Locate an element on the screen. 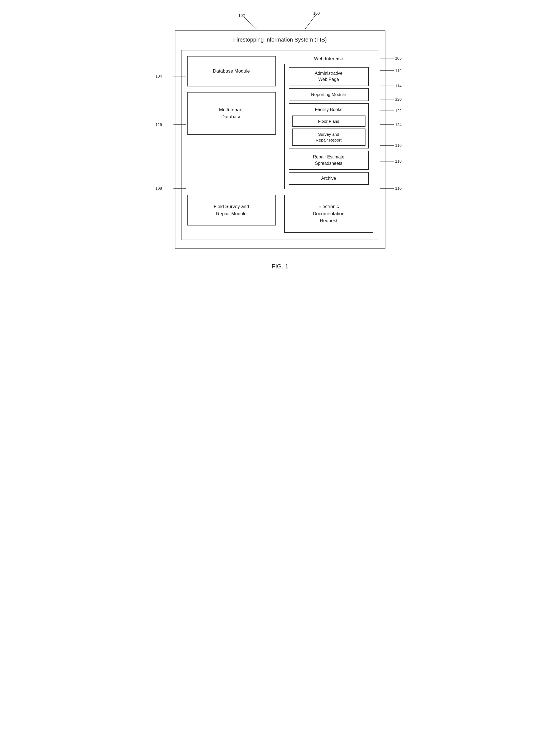 This screenshot has height=736, width=560. web-interface-label: Web Interface is located at coordinates (329, 59).